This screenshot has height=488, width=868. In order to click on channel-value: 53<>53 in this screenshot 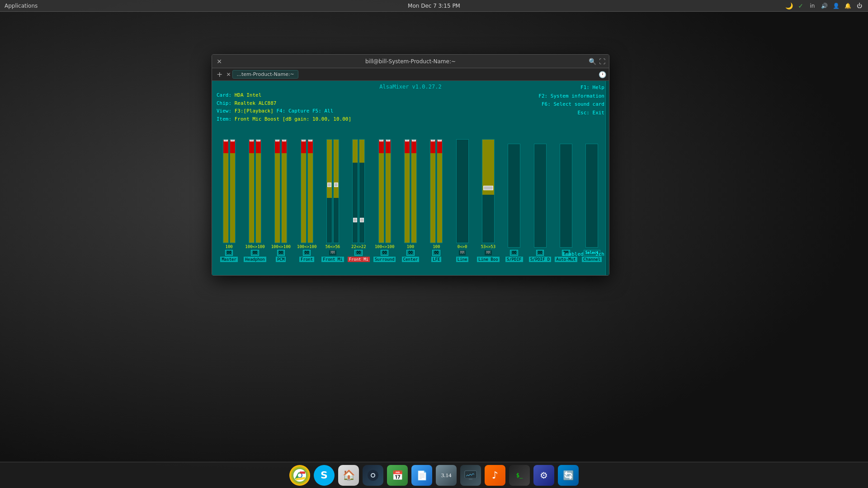, I will do `click(488, 247)`.